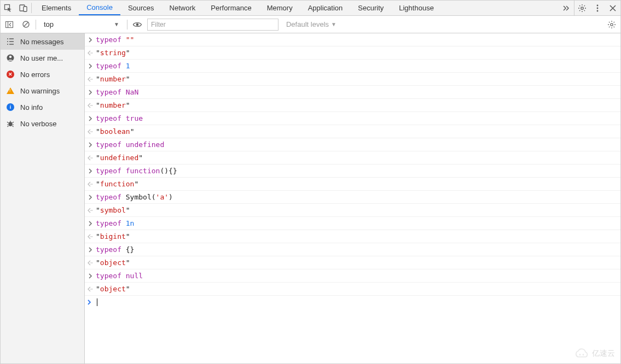 The width and height of the screenshot is (621, 364). What do you see at coordinates (9, 25) in the screenshot?
I see `toggle-sidebar-button` at bounding box center [9, 25].